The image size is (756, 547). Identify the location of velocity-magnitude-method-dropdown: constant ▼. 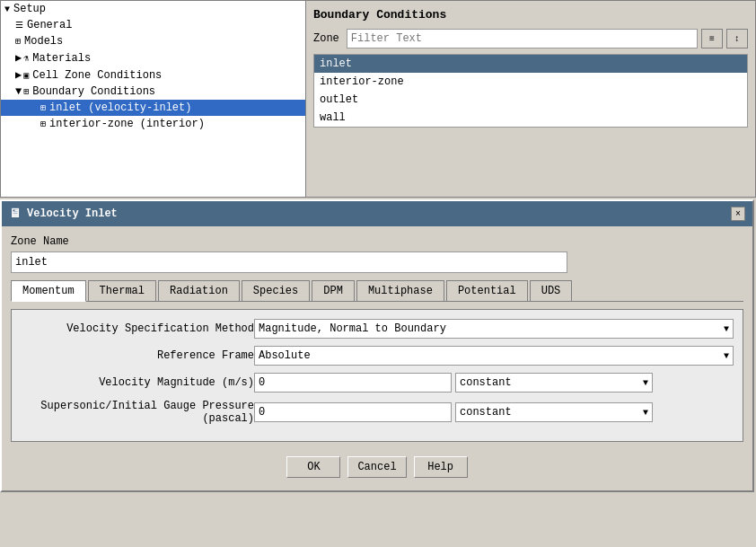
(554, 383).